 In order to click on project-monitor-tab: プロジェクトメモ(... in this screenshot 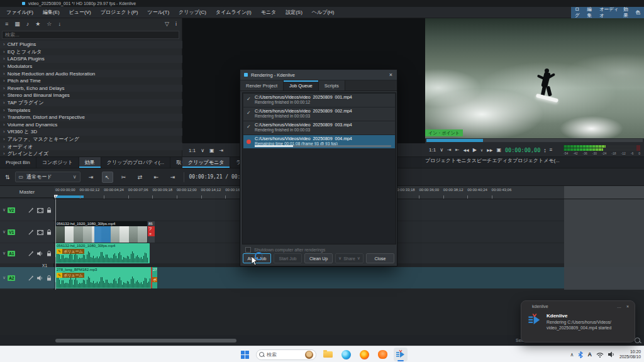, I will do `click(536, 162)`.